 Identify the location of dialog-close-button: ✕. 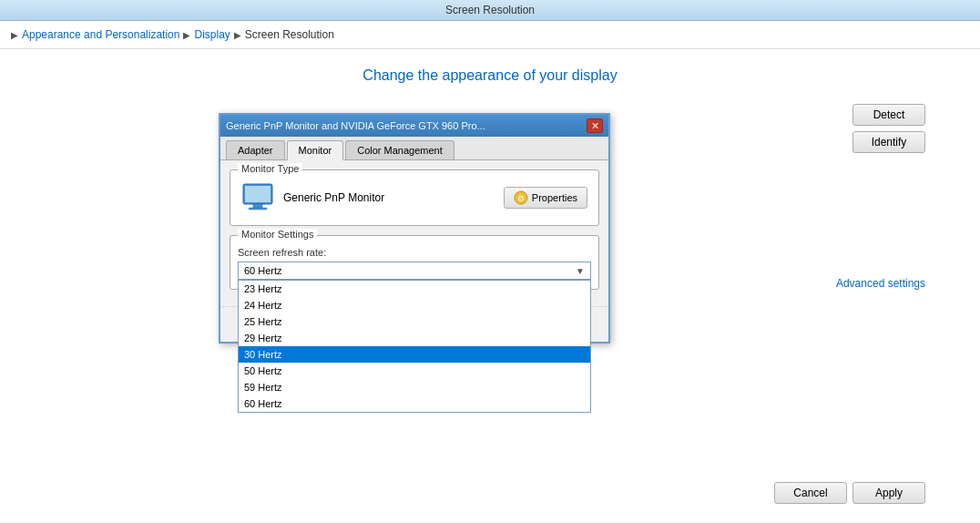
(595, 126).